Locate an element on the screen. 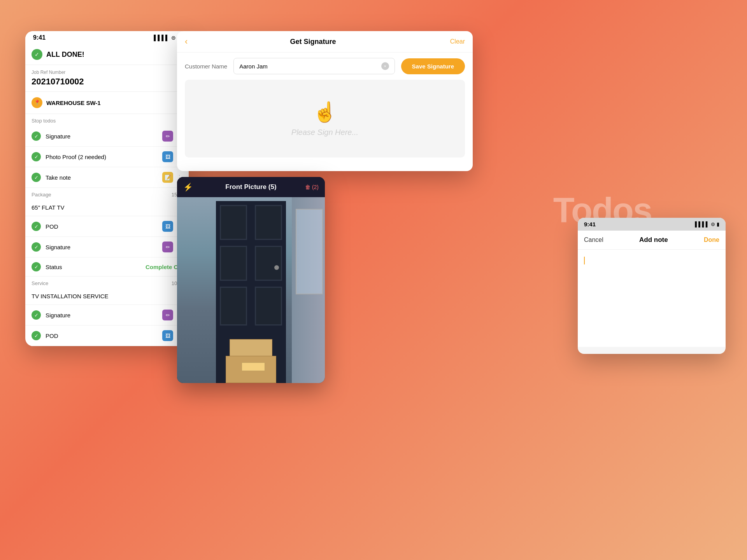  photo-title: Front Picture (5) is located at coordinates (251, 187).